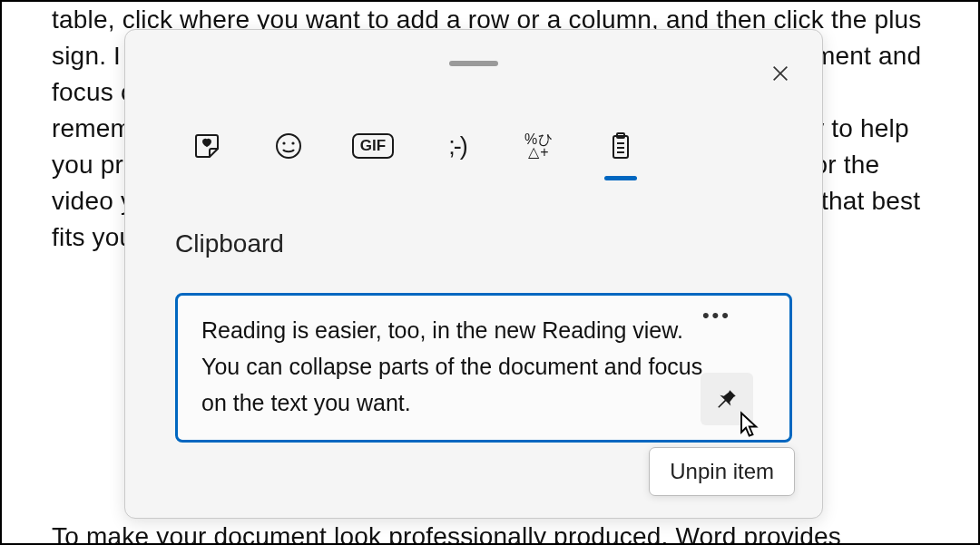 The height and width of the screenshot is (545, 980). What do you see at coordinates (780, 73) in the screenshot?
I see `close-button` at bounding box center [780, 73].